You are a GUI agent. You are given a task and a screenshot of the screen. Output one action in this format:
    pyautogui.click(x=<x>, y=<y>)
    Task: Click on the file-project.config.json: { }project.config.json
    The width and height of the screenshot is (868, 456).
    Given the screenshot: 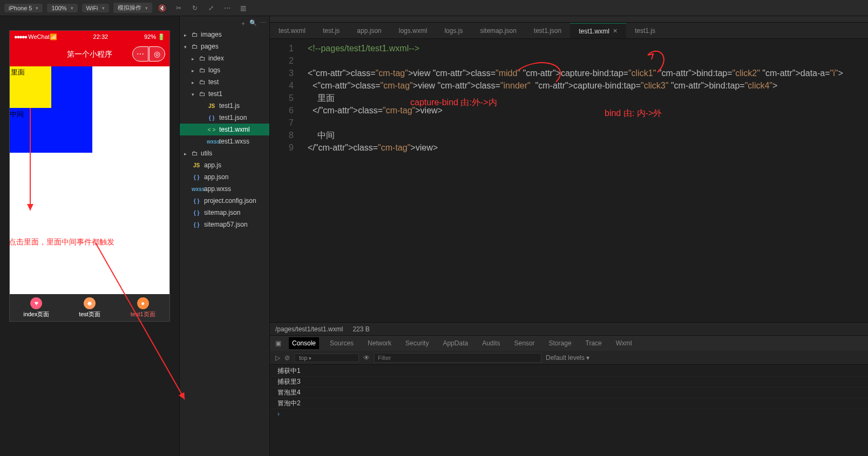 What is the action you would take?
    pyautogui.click(x=225, y=201)
    